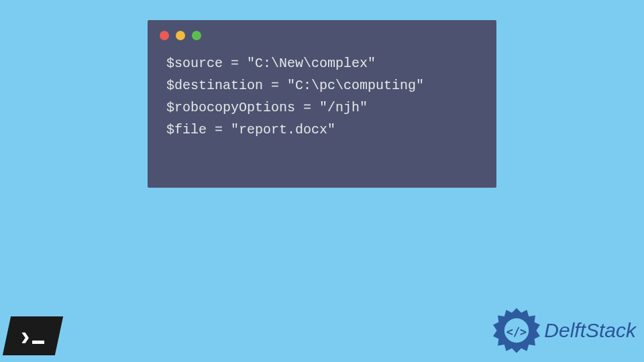  What do you see at coordinates (197, 36) in the screenshot?
I see `maximize-icon` at bounding box center [197, 36].